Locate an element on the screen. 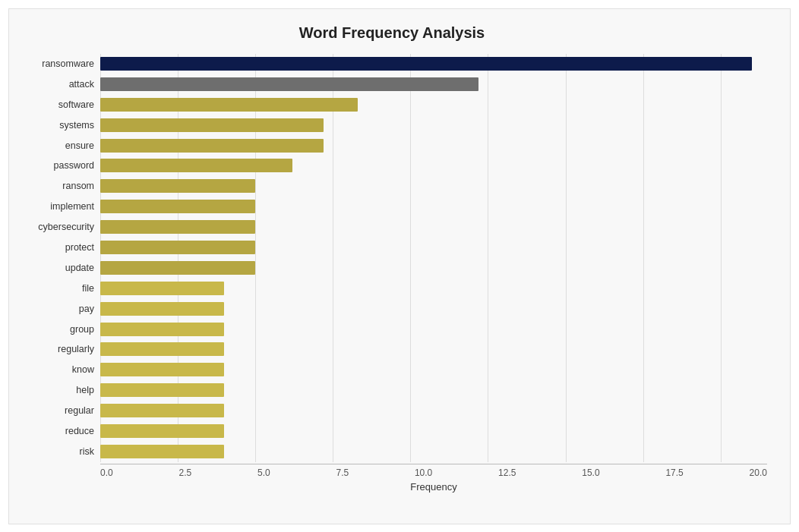 Image resolution: width=799 pixels, height=532 pixels. x-axis-label: Frequency is located at coordinates (434, 487).